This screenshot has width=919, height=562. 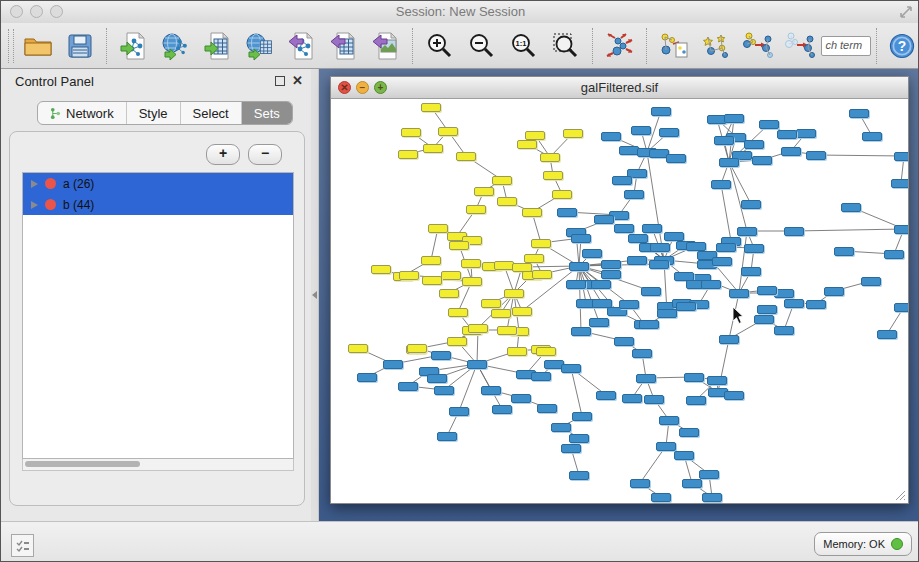 What do you see at coordinates (22, 546) in the screenshot?
I see `task-history-button` at bounding box center [22, 546].